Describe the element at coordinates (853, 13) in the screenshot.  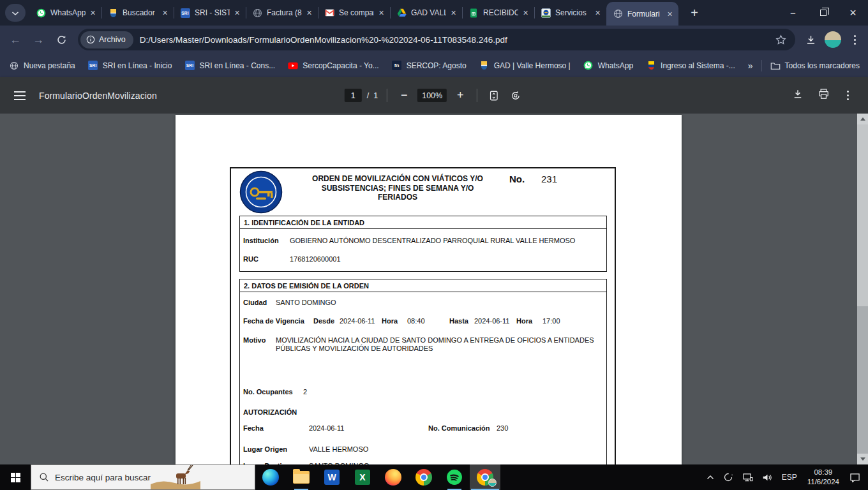
I see `close-window-button: ×` at that location.